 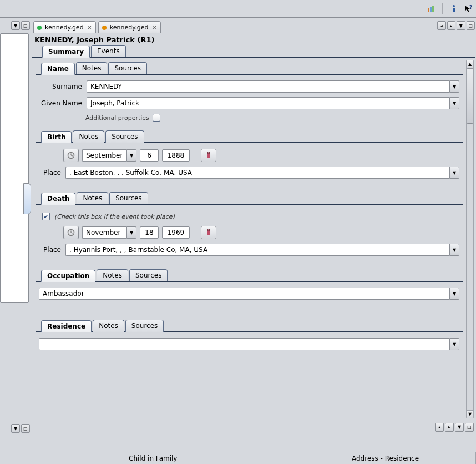 I want to click on tab-residence: Residence, so click(x=67, y=326).